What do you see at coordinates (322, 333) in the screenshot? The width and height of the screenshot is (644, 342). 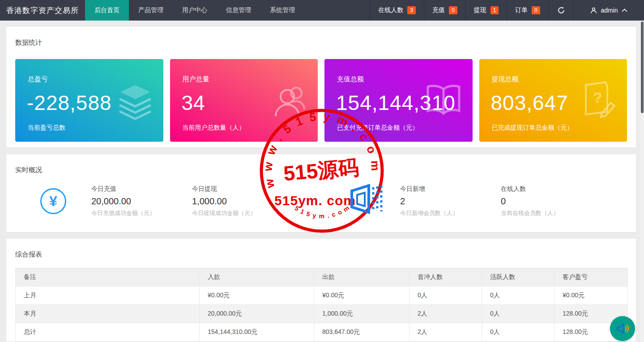 I see `table-row: 总计 154,144,310.00元 803,647.00元 2人 0人 128…` at bounding box center [322, 333].